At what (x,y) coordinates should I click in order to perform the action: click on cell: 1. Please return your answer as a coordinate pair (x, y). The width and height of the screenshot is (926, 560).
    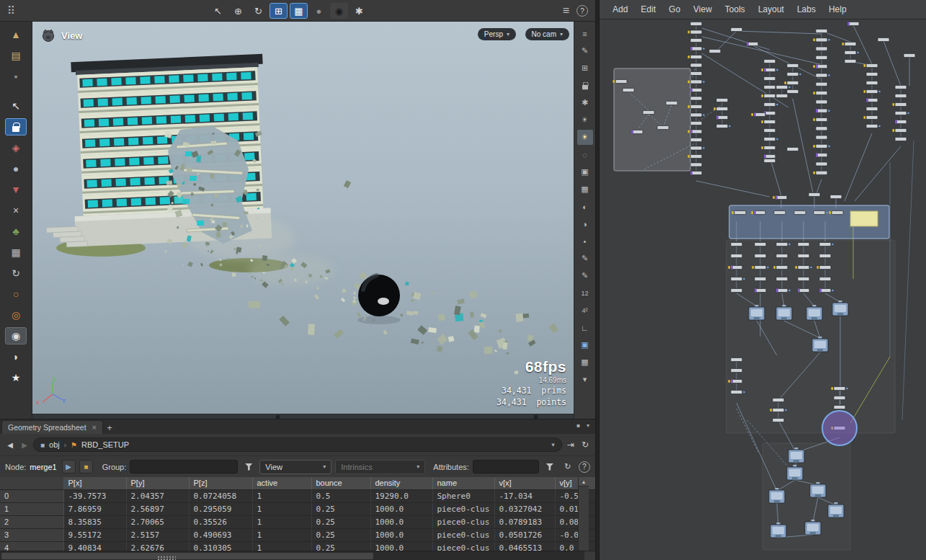
    Looking at the image, I should click on (282, 535).